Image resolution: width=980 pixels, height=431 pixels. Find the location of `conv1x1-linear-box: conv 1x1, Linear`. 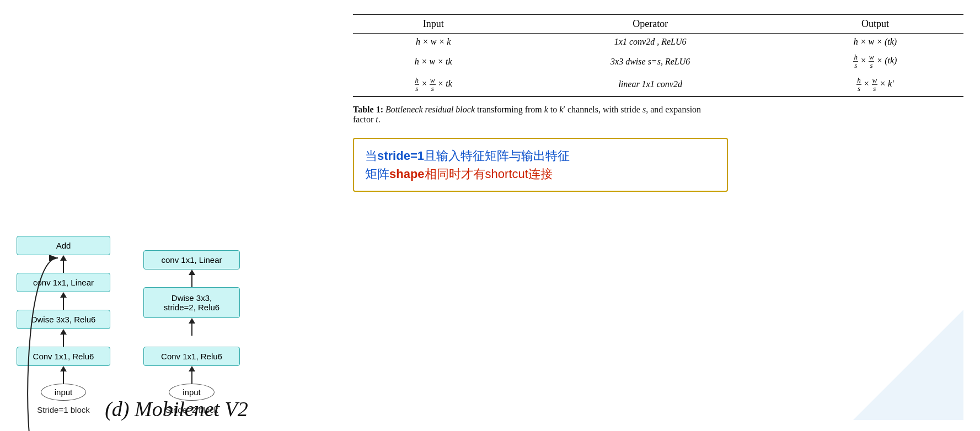

conv1x1-linear-box: conv 1x1, Linear is located at coordinates (63, 282).